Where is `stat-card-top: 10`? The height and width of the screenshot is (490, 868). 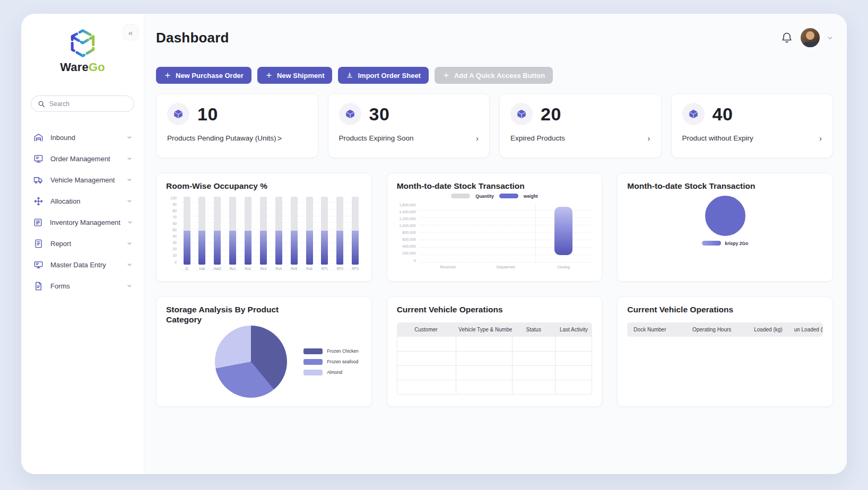
stat-card-top: 10 is located at coordinates (237, 114).